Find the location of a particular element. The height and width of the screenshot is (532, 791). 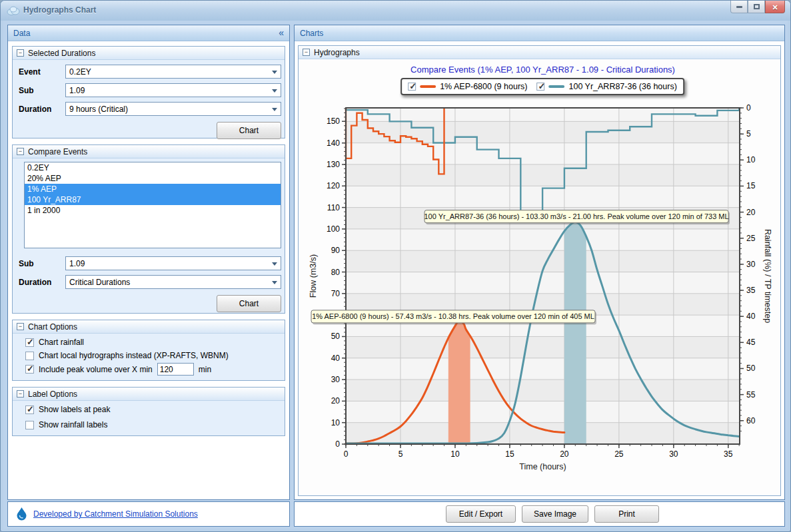

group-label-options: Label Options Show labels at peak Show r… is located at coordinates (149, 411).